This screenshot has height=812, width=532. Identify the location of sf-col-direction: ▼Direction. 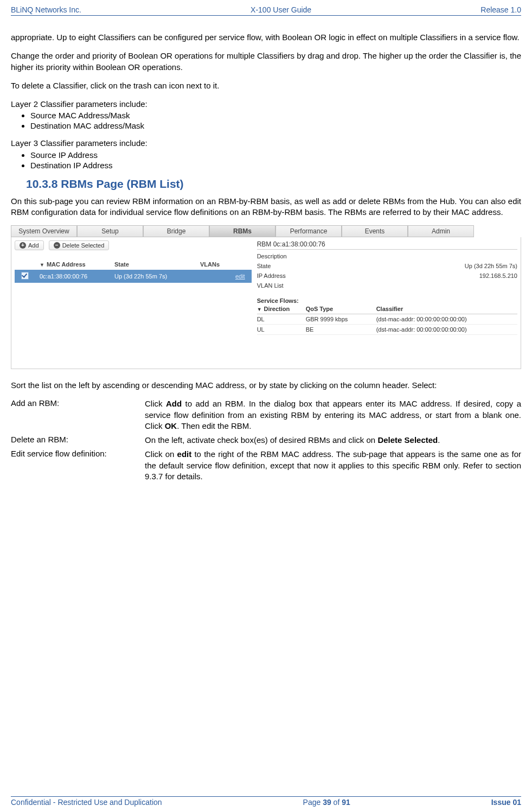
(281, 309).